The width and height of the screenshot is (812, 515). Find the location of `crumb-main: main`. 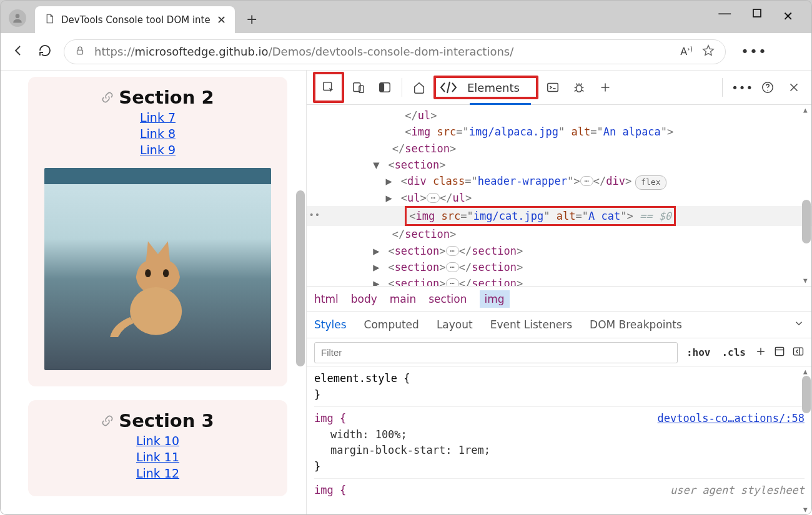

crumb-main: main is located at coordinates (403, 299).